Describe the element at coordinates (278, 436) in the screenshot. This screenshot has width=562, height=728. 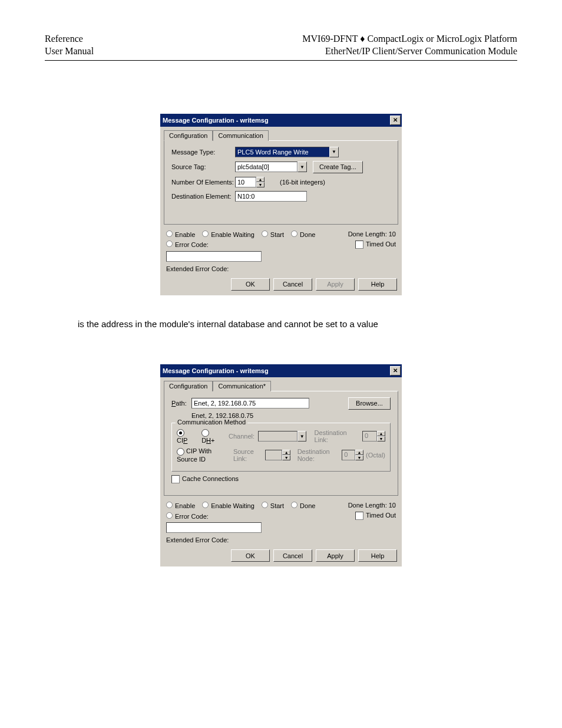
I see `channel-select` at that location.